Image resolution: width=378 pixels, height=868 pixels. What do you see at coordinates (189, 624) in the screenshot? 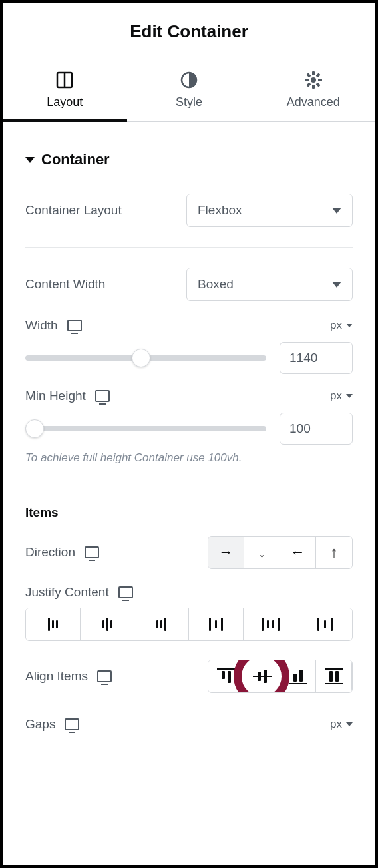
I see `justify-group` at bounding box center [189, 624].